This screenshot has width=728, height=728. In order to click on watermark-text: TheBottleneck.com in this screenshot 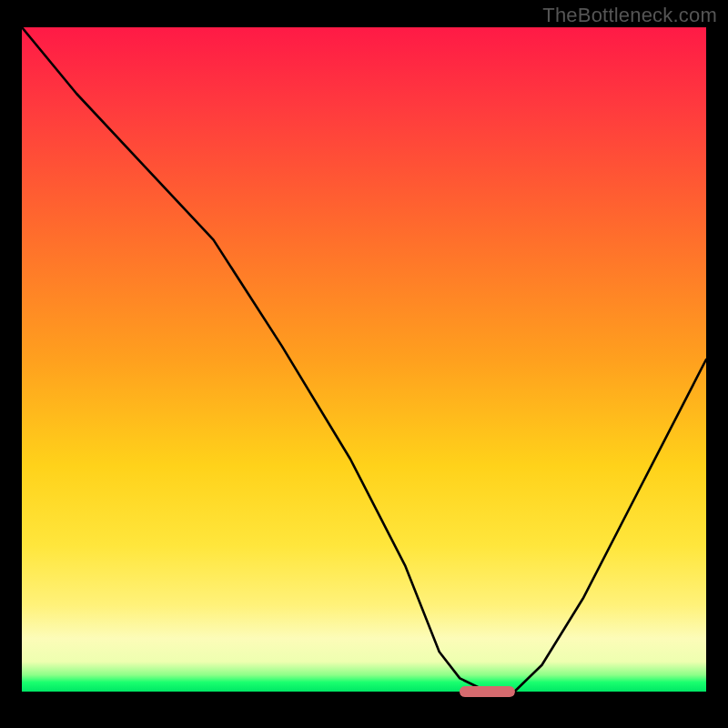, I will do `click(630, 15)`.